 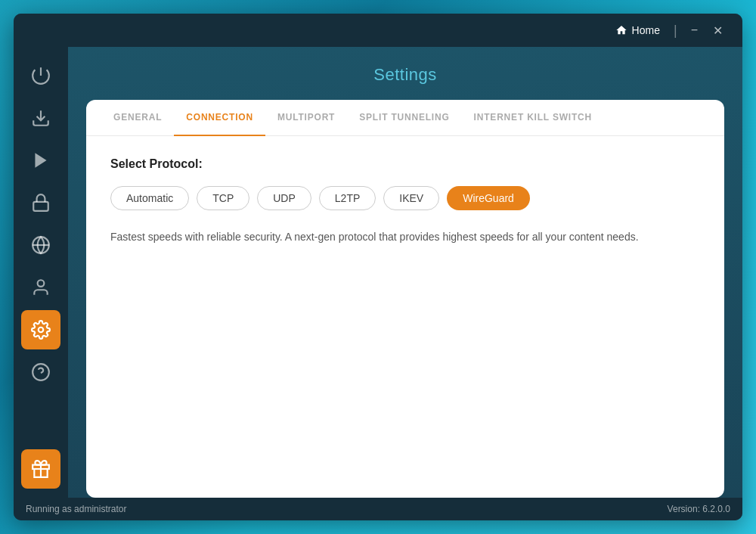 I want to click on gift-icon, so click(x=41, y=469).